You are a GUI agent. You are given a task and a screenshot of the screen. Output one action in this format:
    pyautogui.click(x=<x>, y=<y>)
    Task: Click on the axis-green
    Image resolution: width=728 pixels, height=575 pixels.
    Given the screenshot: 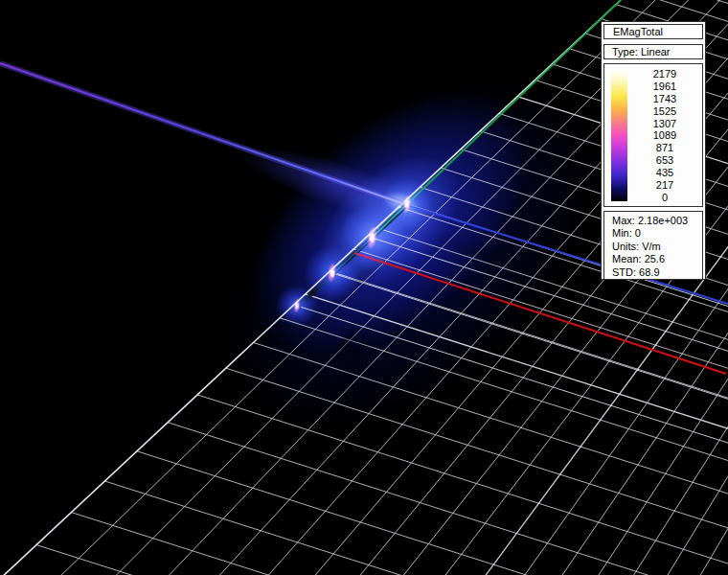 What is the action you would take?
    pyautogui.click(x=495, y=120)
    